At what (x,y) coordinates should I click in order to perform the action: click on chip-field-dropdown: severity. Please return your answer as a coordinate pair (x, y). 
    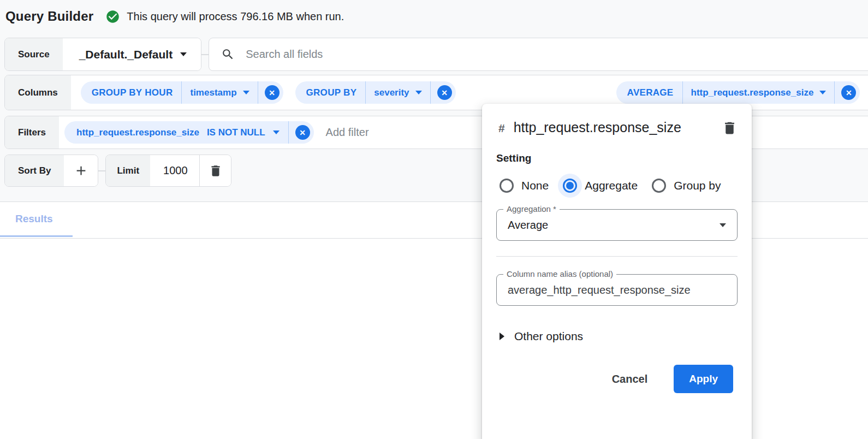
    Looking at the image, I should click on (397, 93).